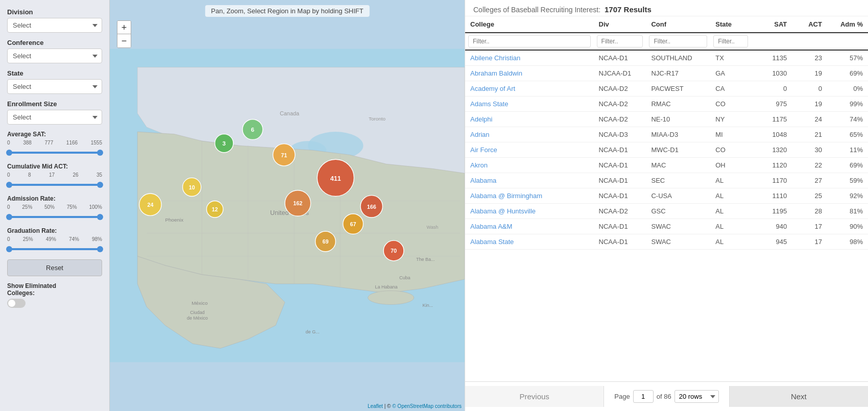 This screenshot has width=868, height=411. What do you see at coordinates (810, 165) in the screenshot?
I see `cell-act: 22` at bounding box center [810, 165].